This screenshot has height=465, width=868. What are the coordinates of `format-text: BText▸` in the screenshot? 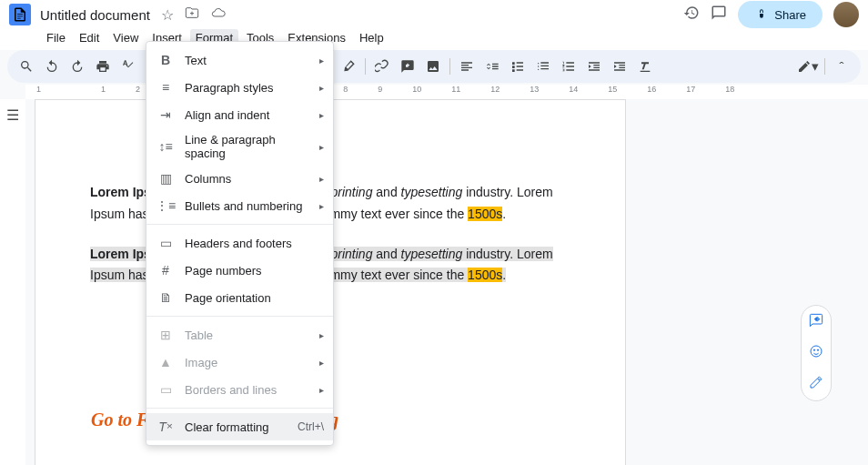 It's located at (240, 60).